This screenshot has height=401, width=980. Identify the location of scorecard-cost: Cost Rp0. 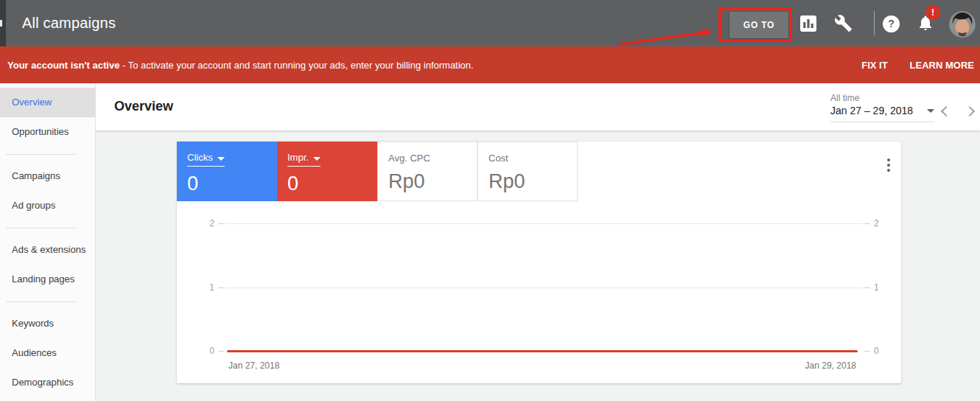
(528, 171).